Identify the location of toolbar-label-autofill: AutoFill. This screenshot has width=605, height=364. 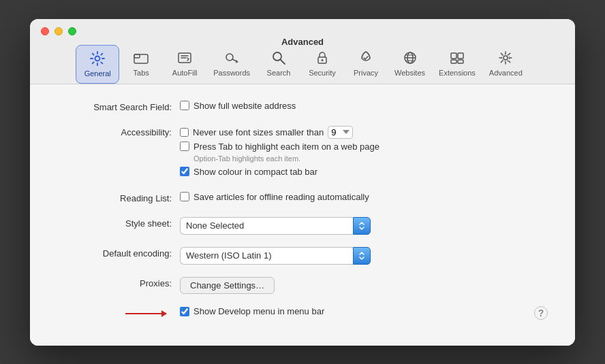
(185, 73).